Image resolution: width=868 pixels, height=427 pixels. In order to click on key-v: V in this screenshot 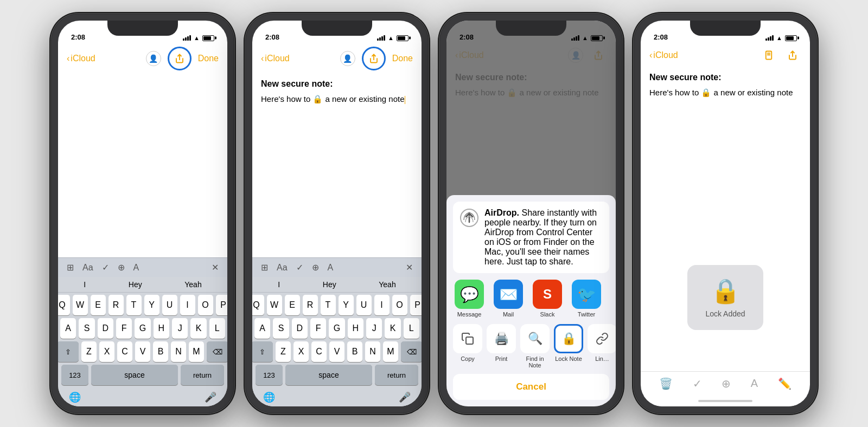, I will do `click(143, 352)`.